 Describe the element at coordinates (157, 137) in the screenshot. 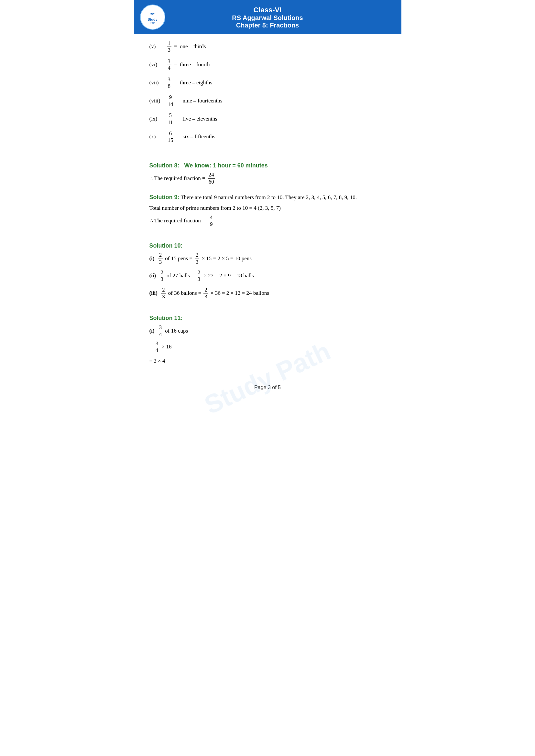

I see `fraction-x-label: (x)` at that location.